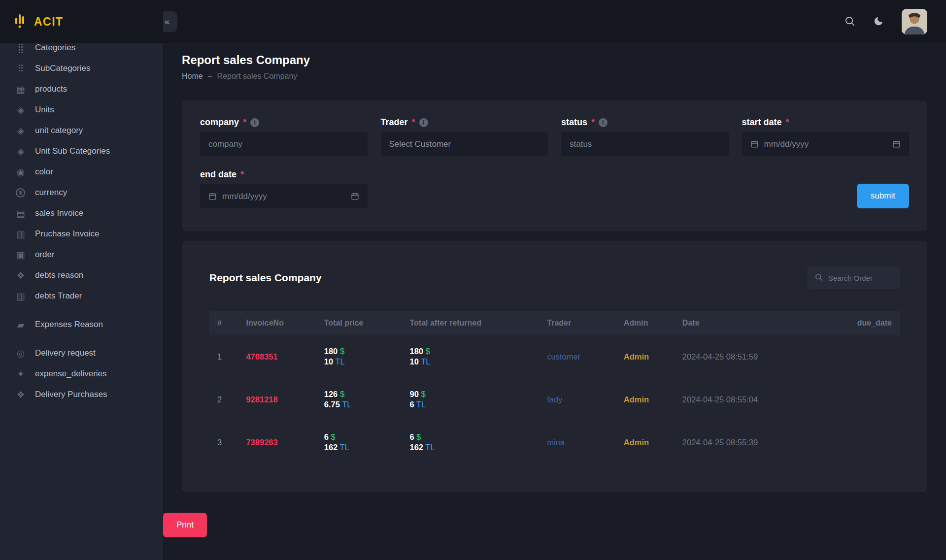 The image size is (946, 560). I want to click on status-input, so click(645, 144).